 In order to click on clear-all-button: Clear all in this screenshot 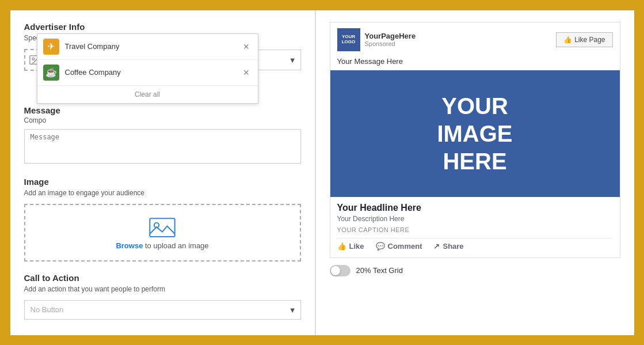, I will do `click(147, 94)`.